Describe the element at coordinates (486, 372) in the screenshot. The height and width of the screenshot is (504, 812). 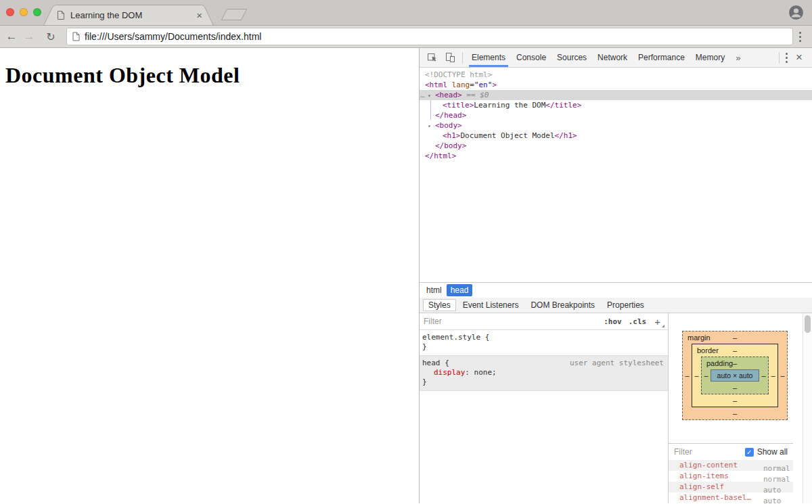
I see `css-property-value: none;` at that location.